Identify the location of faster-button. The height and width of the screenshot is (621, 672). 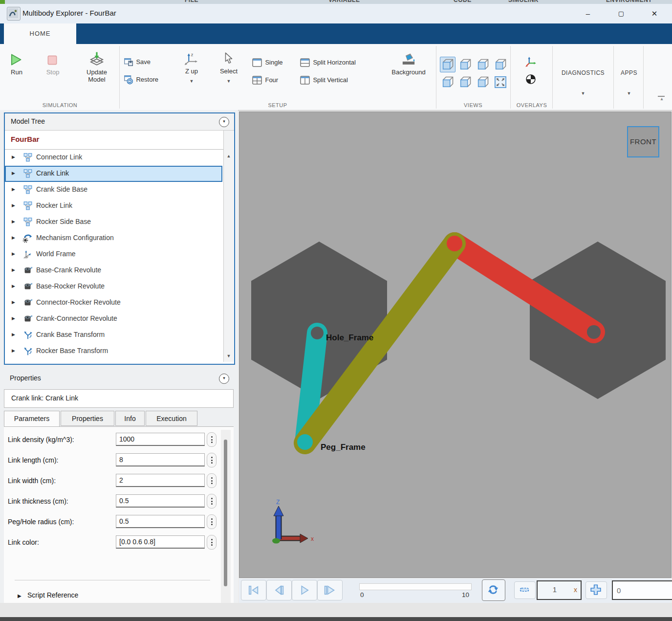
(596, 590).